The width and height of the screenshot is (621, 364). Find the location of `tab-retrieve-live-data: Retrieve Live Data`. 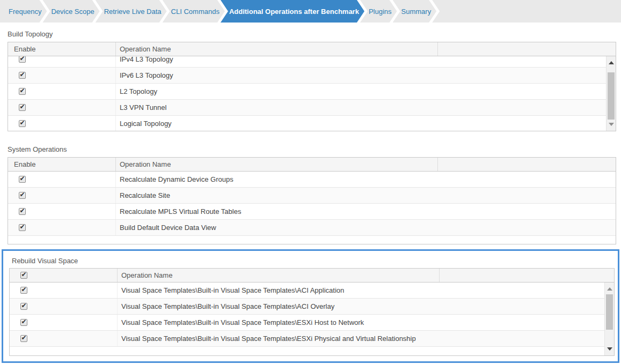

tab-retrieve-live-data: Retrieve Live Data is located at coordinates (131, 11).